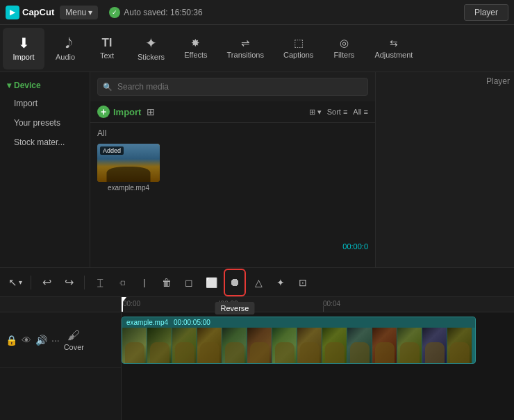  Describe the element at coordinates (13, 12) in the screenshot. I see `logo-icon: ▶` at that location.